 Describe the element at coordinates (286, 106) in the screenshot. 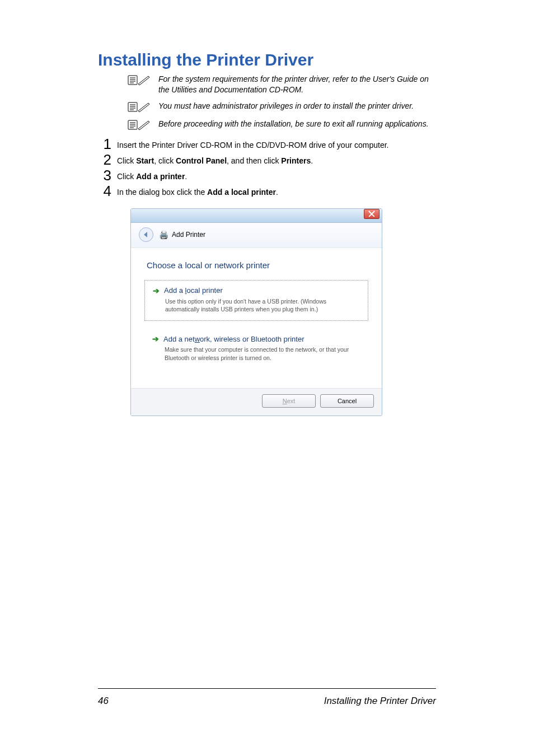

I see `note-text: You must have administrator privileges i…` at that location.